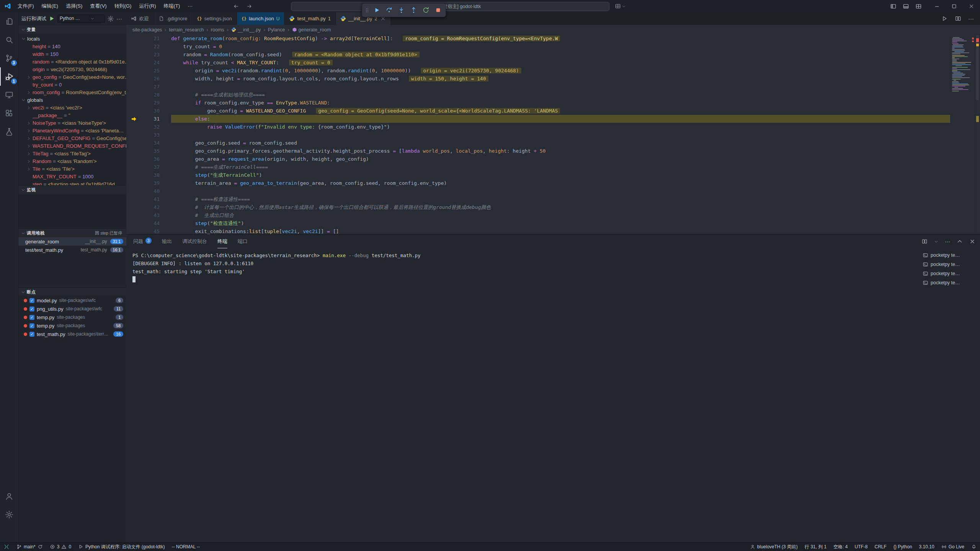  I want to click on gear-icon, so click(111, 19).